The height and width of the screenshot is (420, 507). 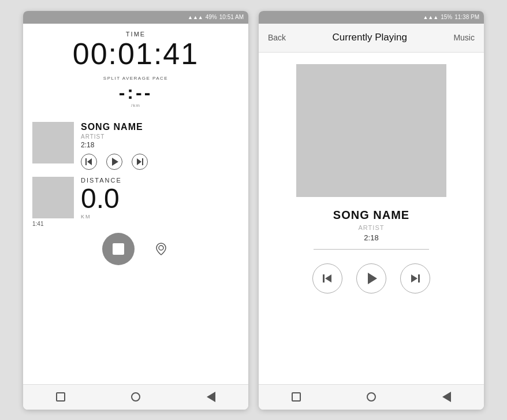 What do you see at coordinates (89, 162) in the screenshot?
I see `prev-button-left` at bounding box center [89, 162].